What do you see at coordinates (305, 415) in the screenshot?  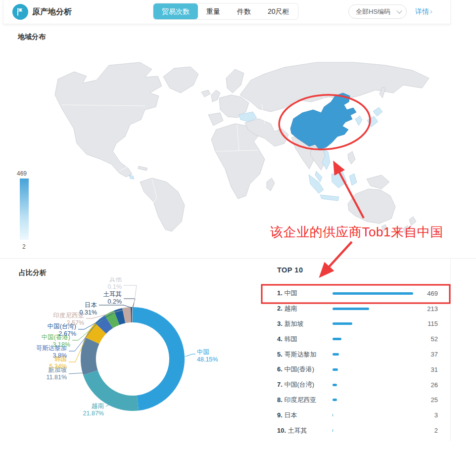 I see `top10-row-label: 9. 日本` at bounding box center [305, 415].